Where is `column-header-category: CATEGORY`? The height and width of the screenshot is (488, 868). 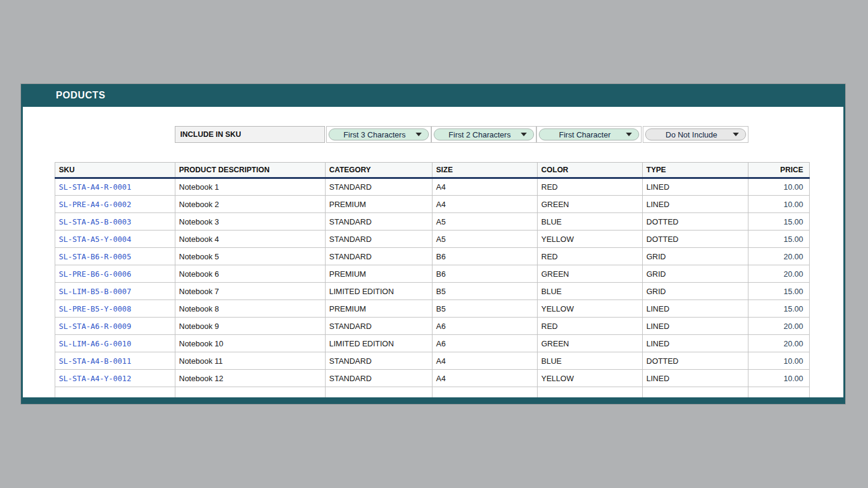 column-header-category: CATEGORY is located at coordinates (379, 170).